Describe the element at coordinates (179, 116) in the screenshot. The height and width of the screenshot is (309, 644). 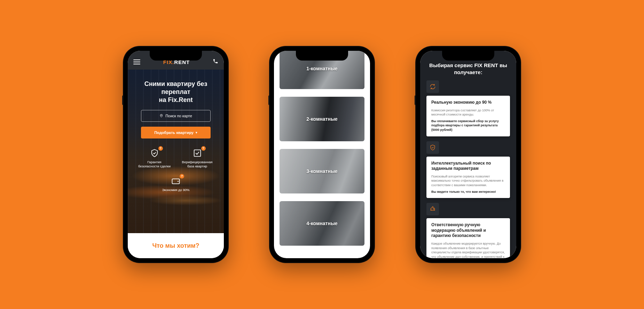
I see `map-search-label: Поиск по карте` at that location.